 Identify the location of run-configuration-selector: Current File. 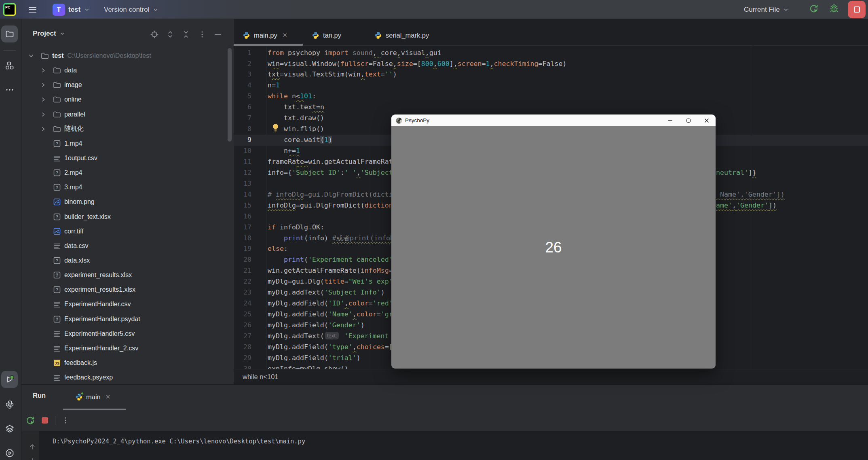
(766, 10).